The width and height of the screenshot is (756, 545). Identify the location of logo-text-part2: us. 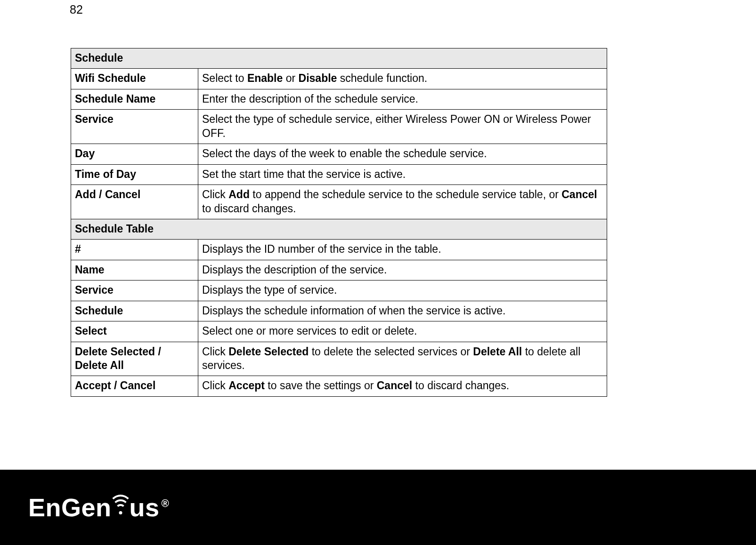
(145, 507).